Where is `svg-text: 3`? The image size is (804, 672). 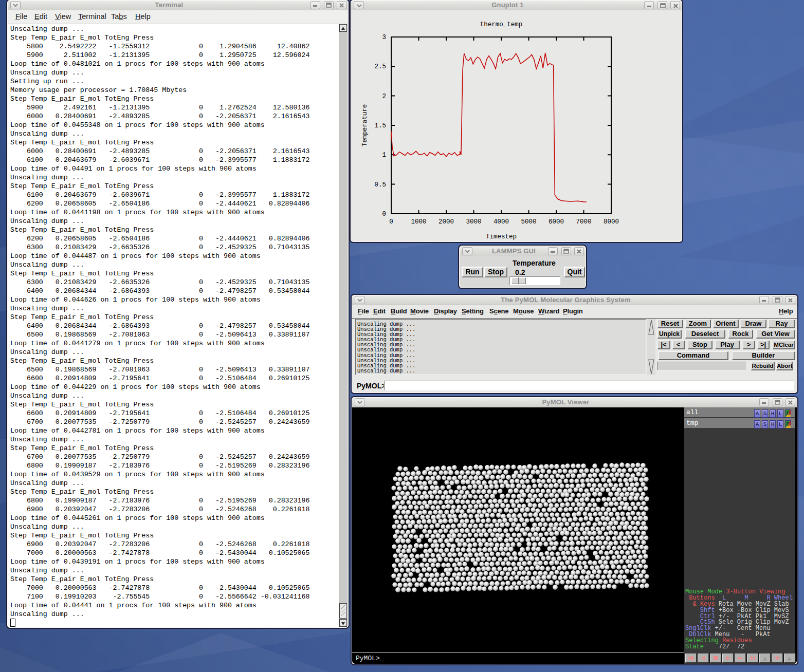
svg-text: 3 is located at coordinates (384, 38).